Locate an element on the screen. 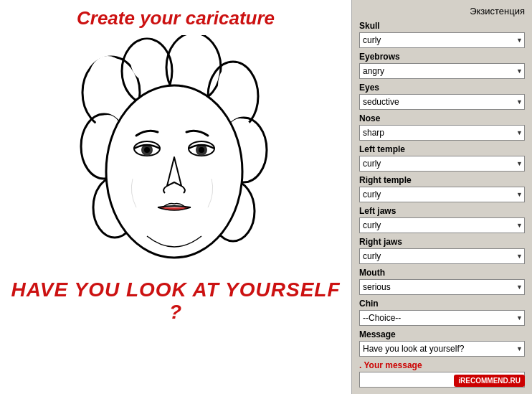 The height and width of the screenshot is (394, 532). select-message: Have you look at yourself? is located at coordinates (442, 349).